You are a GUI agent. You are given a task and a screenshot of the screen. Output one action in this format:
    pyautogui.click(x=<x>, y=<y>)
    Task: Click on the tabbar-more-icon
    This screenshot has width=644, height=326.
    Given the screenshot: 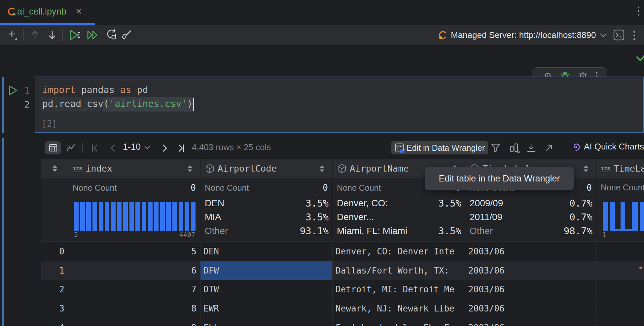 What is the action you would take?
    pyautogui.click(x=639, y=11)
    